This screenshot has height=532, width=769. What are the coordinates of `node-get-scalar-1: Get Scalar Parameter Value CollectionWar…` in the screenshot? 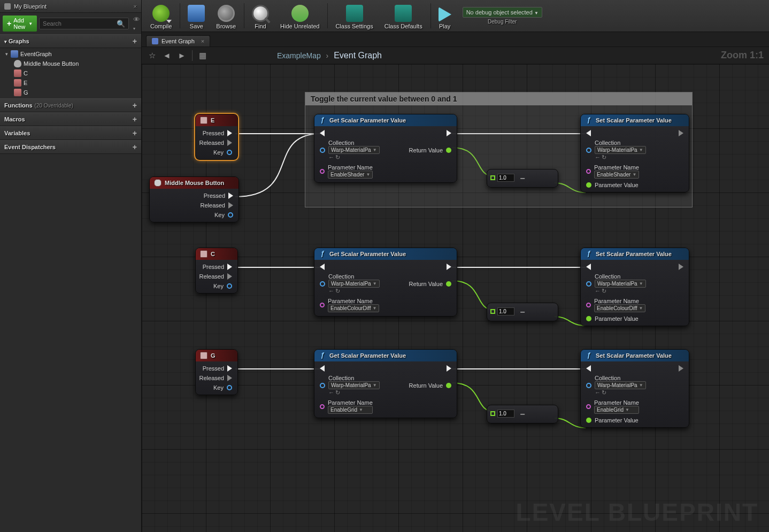 It's located at (386, 149).